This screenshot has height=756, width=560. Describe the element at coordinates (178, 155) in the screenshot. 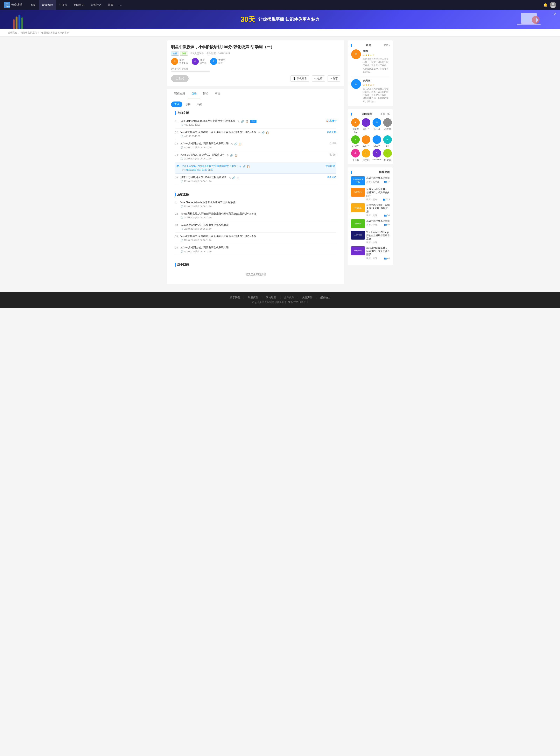

I see `lesson-num: 04` at that location.